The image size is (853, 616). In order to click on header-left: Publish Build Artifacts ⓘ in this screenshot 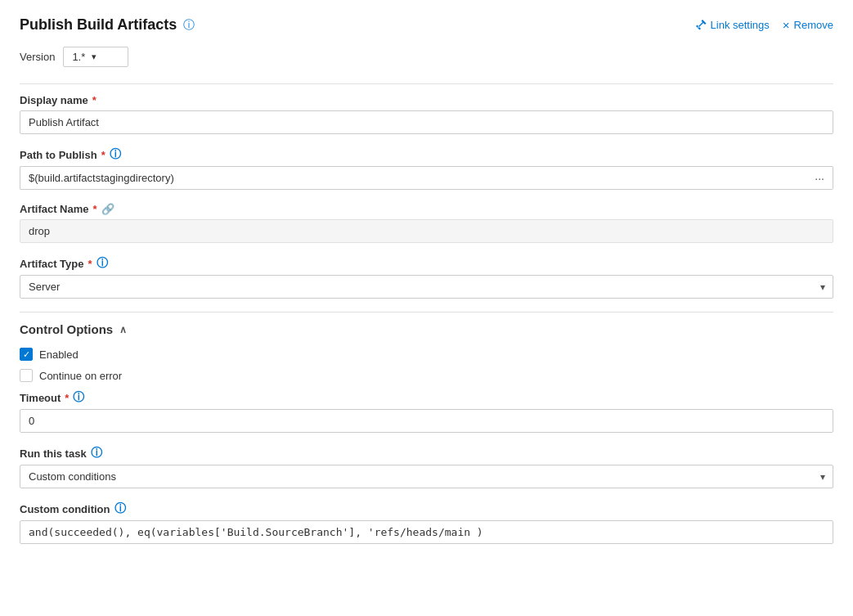, I will do `click(107, 25)`.